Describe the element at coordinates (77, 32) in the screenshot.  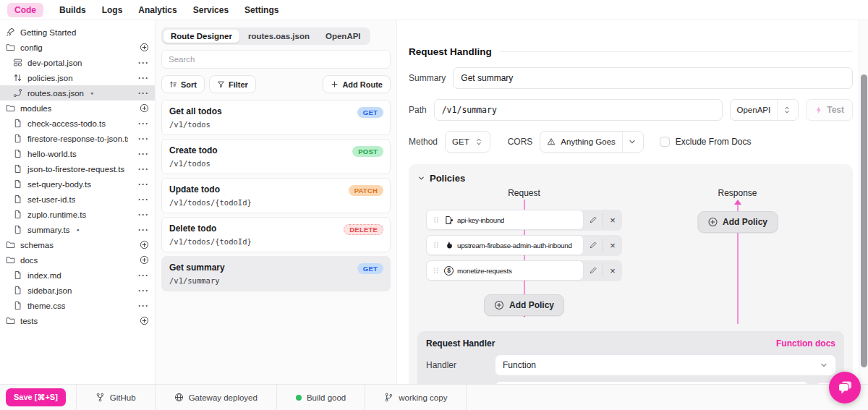
I see `sidebar-item-getting-started: Getting Started` at that location.